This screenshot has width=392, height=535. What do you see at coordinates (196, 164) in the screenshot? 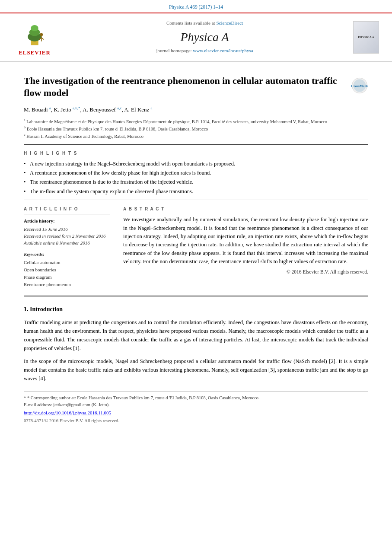
I see `highlight-item: A new injection strategy in the Nagel–Sc…` at bounding box center [196, 164].